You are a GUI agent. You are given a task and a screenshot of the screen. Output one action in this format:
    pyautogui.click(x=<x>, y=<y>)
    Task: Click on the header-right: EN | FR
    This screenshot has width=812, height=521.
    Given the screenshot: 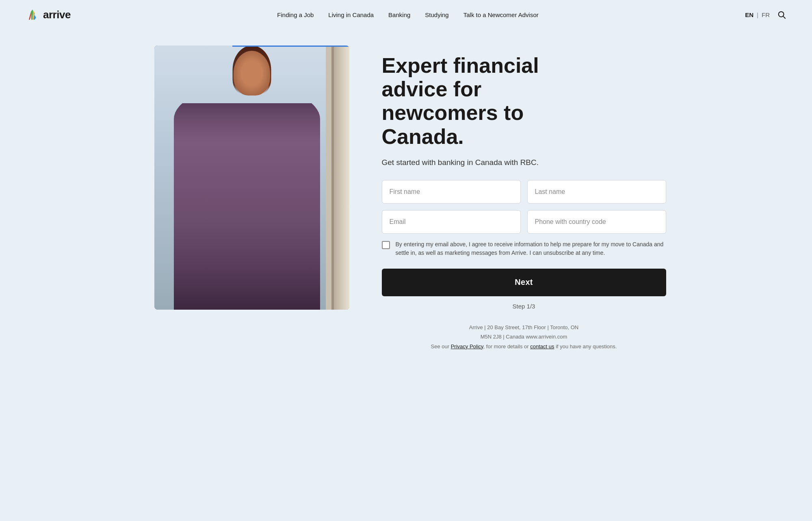 What is the action you would take?
    pyautogui.click(x=766, y=15)
    